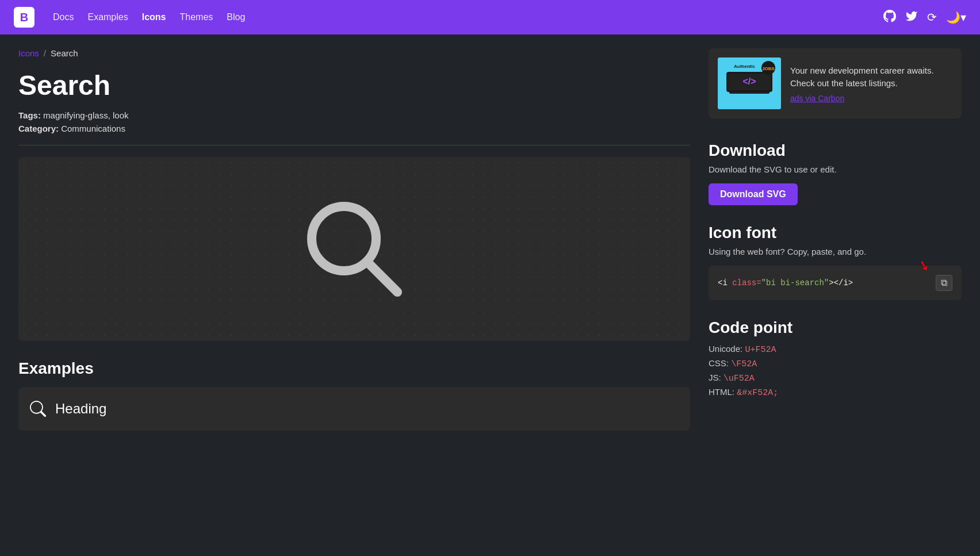 The width and height of the screenshot is (980, 556). What do you see at coordinates (739, 378) in the screenshot?
I see `js-value: \uF52A` at bounding box center [739, 378].